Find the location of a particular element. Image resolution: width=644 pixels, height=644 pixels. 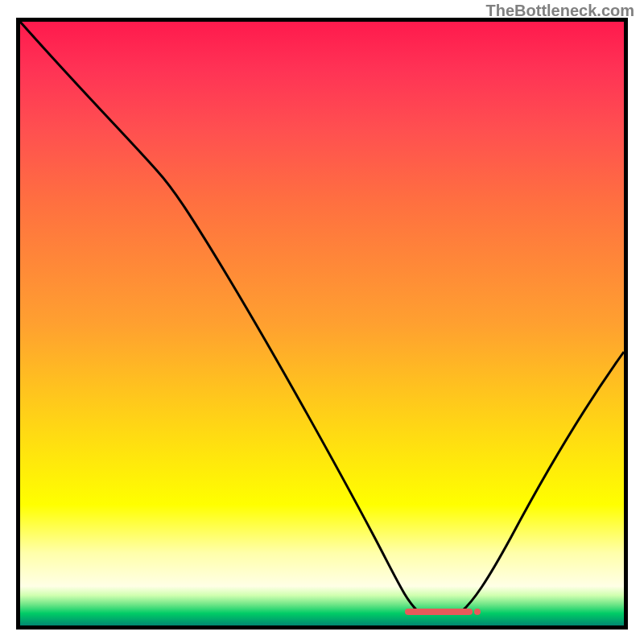

watermark-text: TheBottleneck.com is located at coordinates (560, 11).